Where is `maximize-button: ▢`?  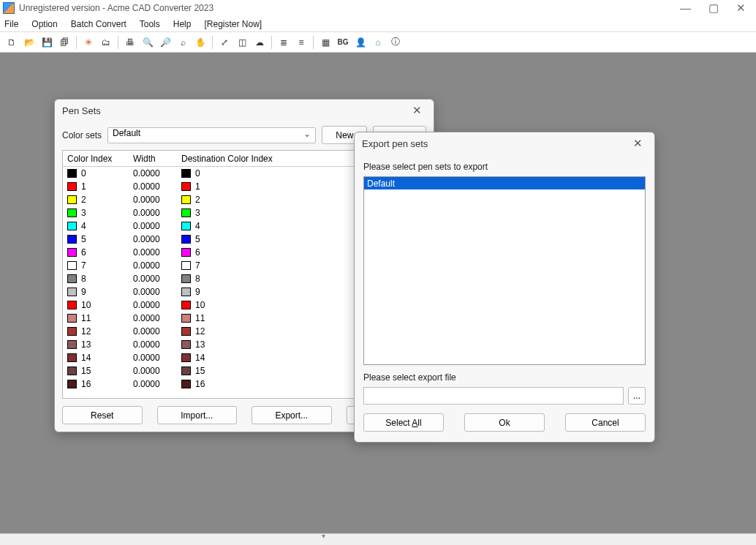
maximize-button: ▢ is located at coordinates (714, 8).